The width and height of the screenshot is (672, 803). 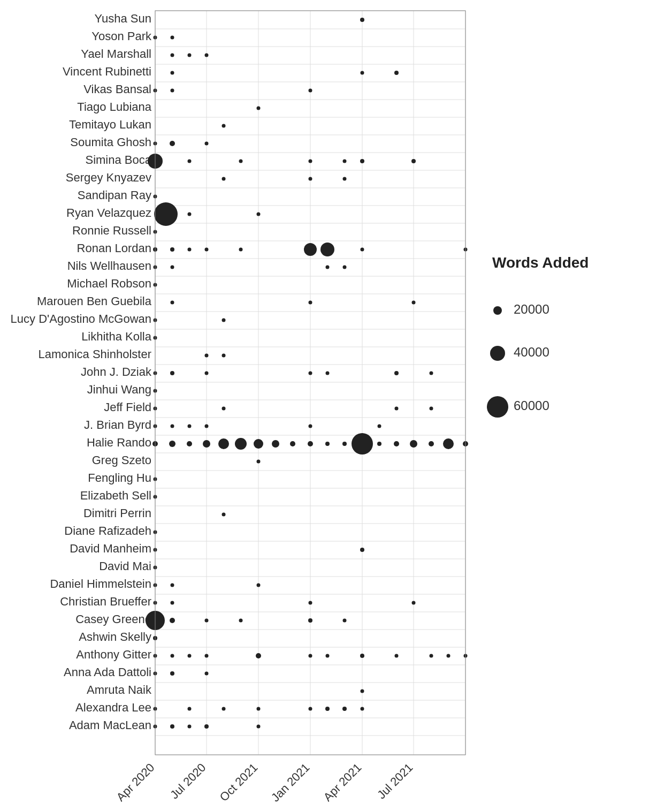 I want to click on author-label: David Manheim, so click(x=110, y=548).